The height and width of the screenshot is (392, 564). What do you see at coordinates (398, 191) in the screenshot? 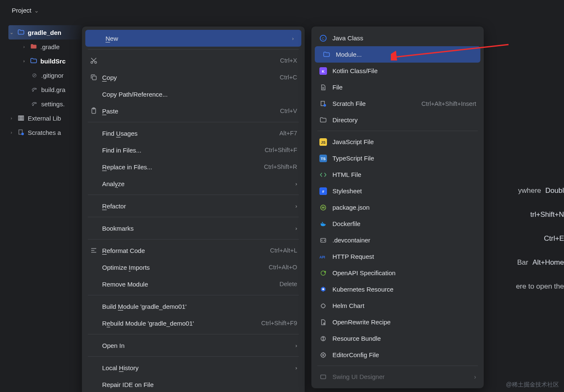
I see `submenu-item: #Stylesheet` at bounding box center [398, 191].